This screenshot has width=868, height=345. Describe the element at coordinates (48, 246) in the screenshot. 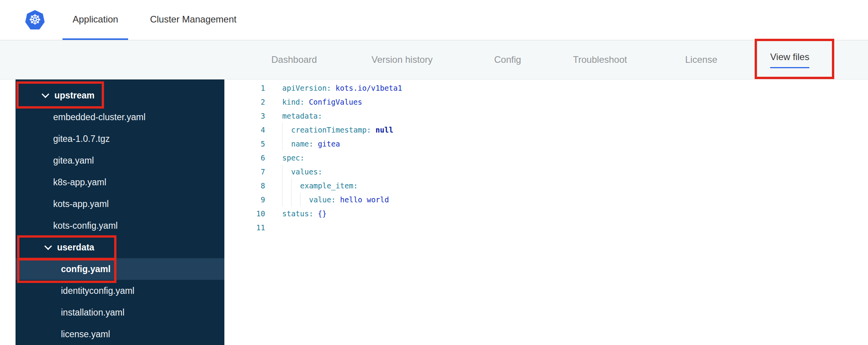

I see `chevron-down-icon` at that location.